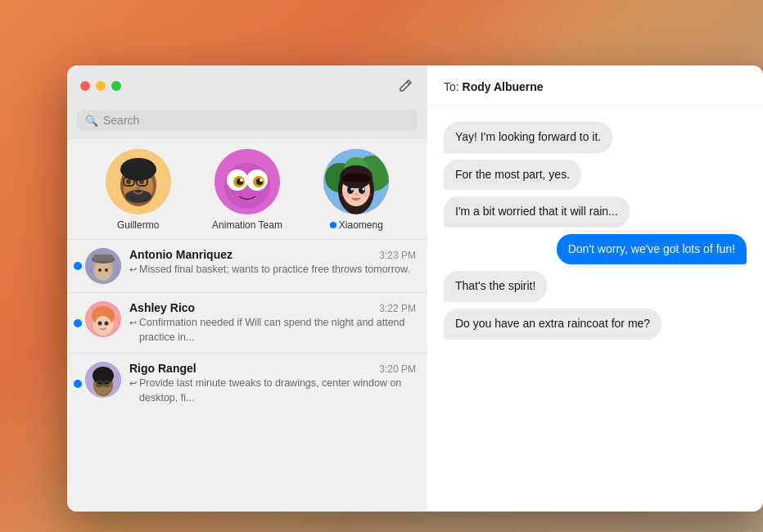 This screenshot has height=532, width=763. I want to click on bubble-4: Don't worry, we've got lots of fun!, so click(652, 250).